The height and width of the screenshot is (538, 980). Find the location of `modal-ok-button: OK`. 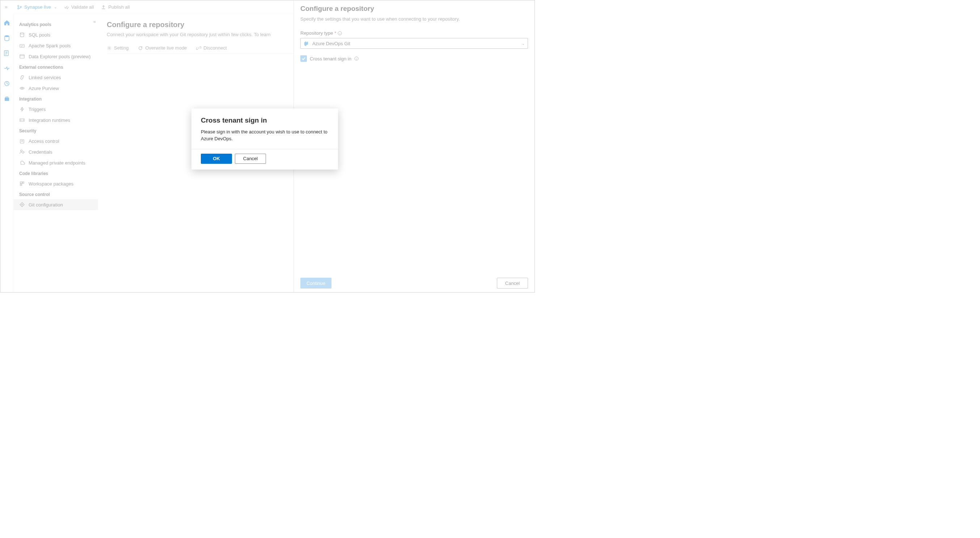

modal-ok-button: OK is located at coordinates (216, 159).